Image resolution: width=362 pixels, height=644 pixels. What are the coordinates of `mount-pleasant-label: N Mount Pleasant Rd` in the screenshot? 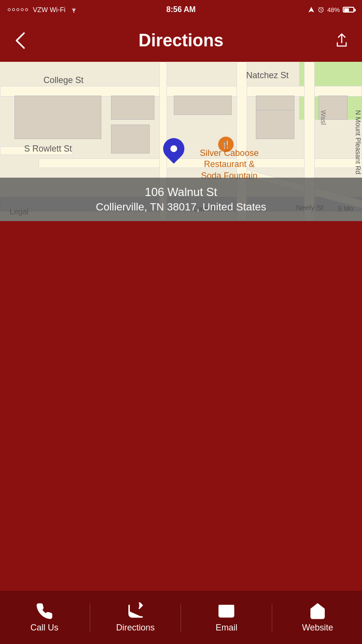 It's located at (355, 142).